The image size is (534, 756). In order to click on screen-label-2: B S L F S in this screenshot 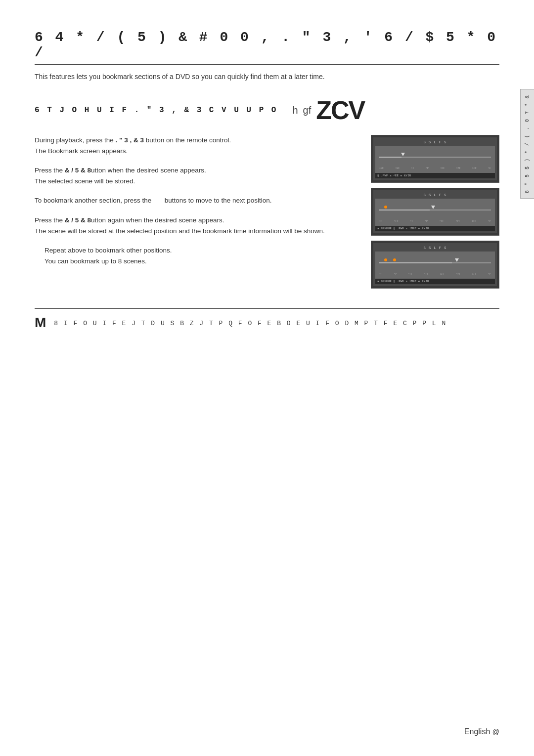, I will do `click(435, 195)`.